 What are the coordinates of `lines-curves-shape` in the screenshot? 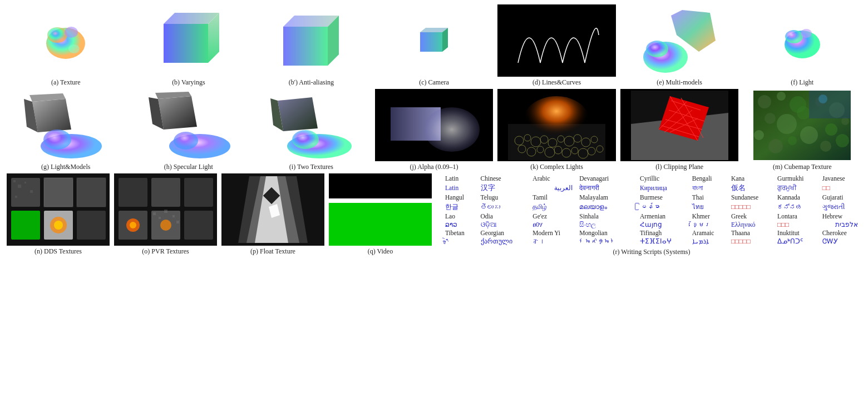 It's located at (557, 41).